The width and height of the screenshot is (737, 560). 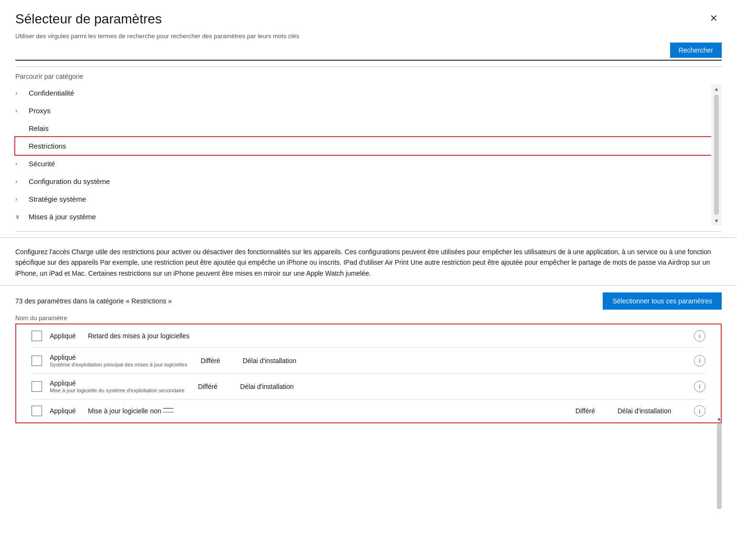 What do you see at coordinates (368, 44) in the screenshot?
I see `search-section: Utiliser des virgules parmi les termes d…` at bounding box center [368, 44].